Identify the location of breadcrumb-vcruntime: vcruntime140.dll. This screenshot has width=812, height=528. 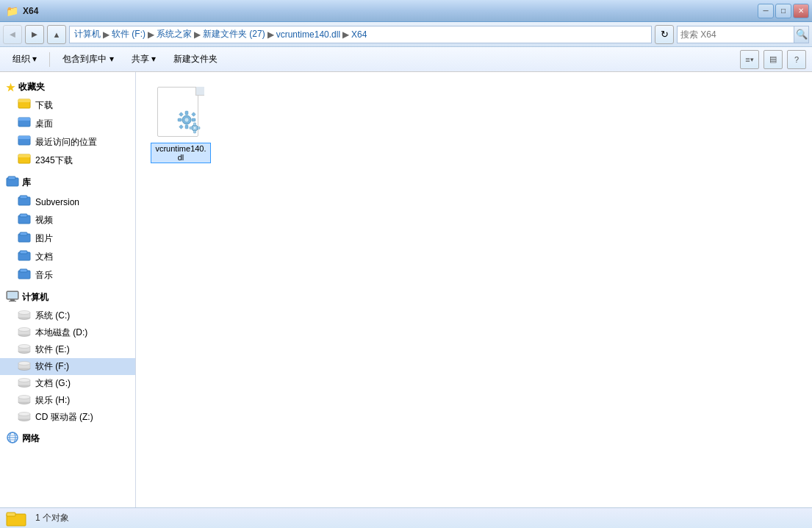
(309, 35).